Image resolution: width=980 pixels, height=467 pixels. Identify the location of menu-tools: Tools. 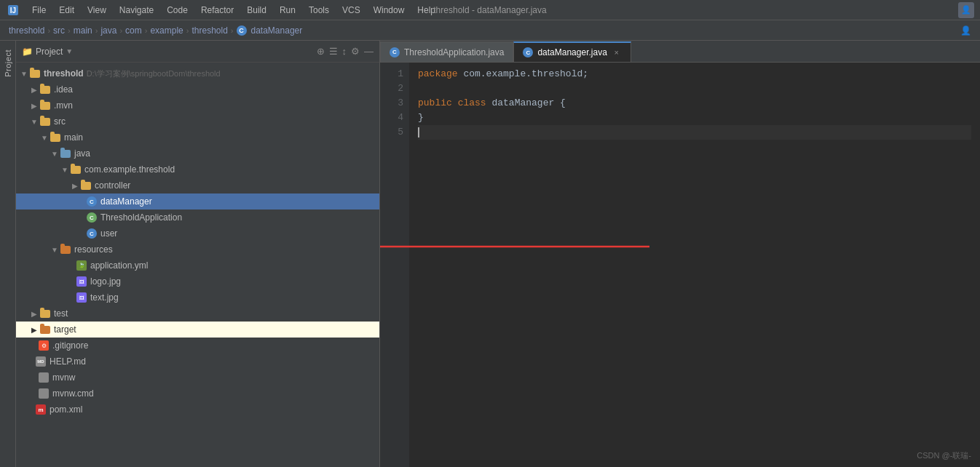
(319, 10).